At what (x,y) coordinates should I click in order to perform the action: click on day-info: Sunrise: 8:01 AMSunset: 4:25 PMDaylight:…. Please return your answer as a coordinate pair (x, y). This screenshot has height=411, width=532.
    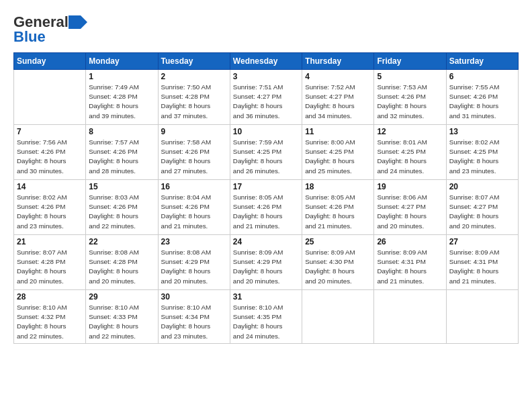
    Looking at the image, I should click on (410, 157).